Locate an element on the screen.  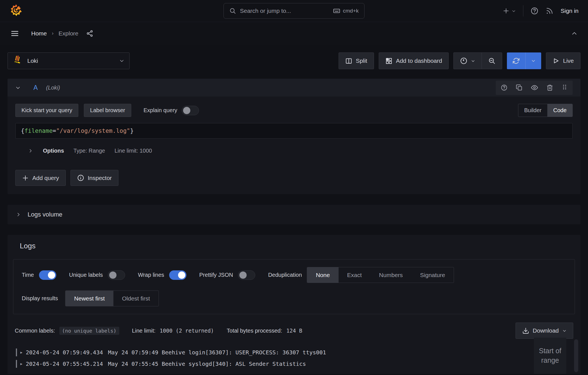
zoom-out-time-button is located at coordinates (492, 61).